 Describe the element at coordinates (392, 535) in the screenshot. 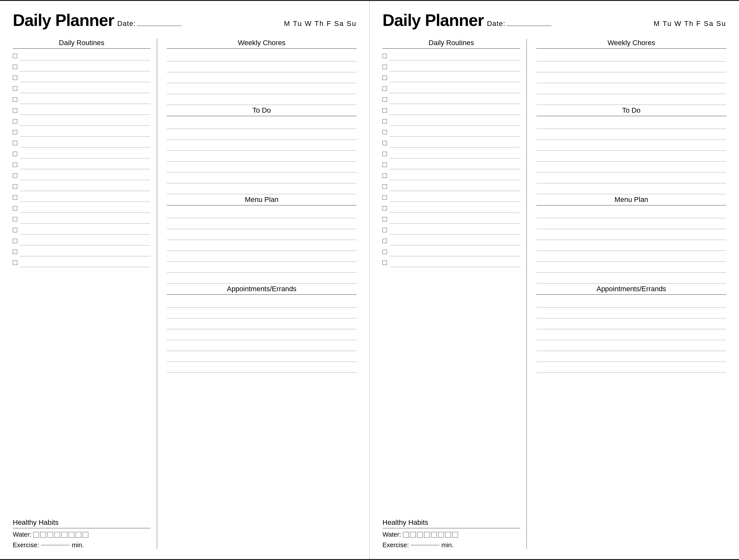

I see `water-label: Water:` at that location.